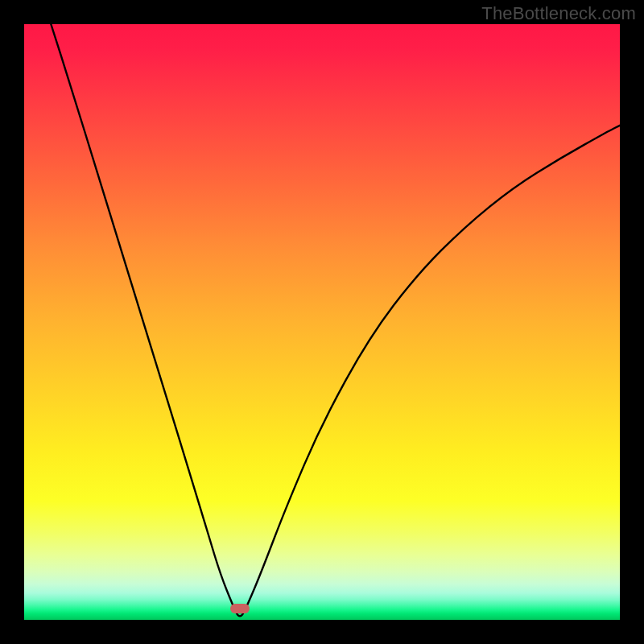 Image resolution: width=644 pixels, height=644 pixels. I want to click on bottleneck-marker, so click(240, 609).